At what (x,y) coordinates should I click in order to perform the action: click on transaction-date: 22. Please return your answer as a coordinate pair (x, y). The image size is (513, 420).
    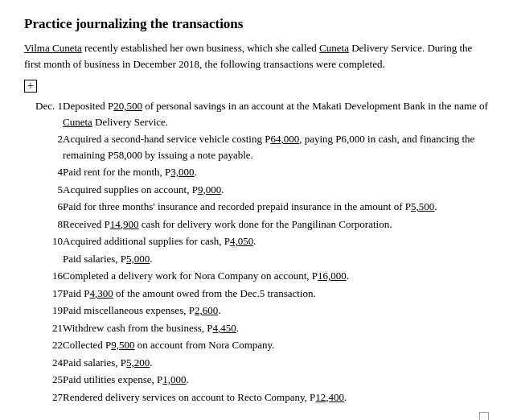
    Looking at the image, I should click on (43, 345).